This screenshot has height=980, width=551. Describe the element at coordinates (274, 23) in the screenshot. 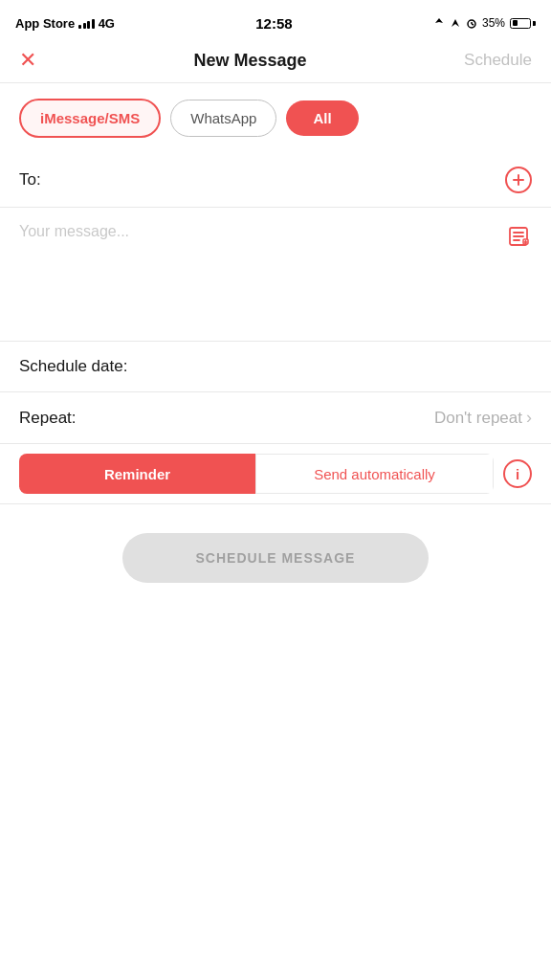

I see `status-time: 12:58` at that location.